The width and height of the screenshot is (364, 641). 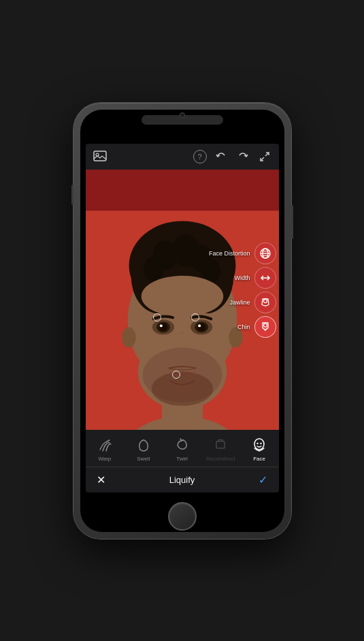 I want to click on confirm-button: ✓, so click(x=263, y=480).